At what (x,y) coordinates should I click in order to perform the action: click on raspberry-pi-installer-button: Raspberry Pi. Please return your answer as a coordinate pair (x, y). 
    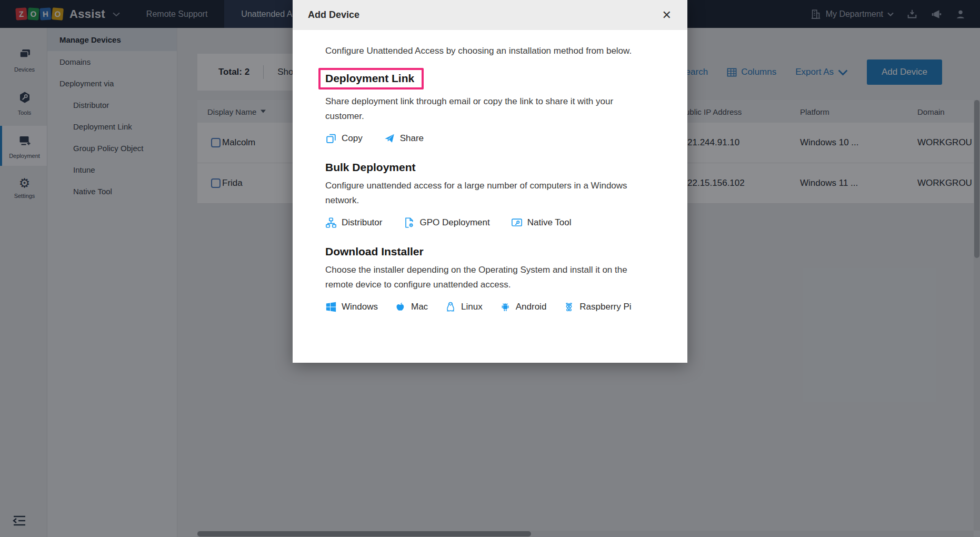
    Looking at the image, I should click on (597, 307).